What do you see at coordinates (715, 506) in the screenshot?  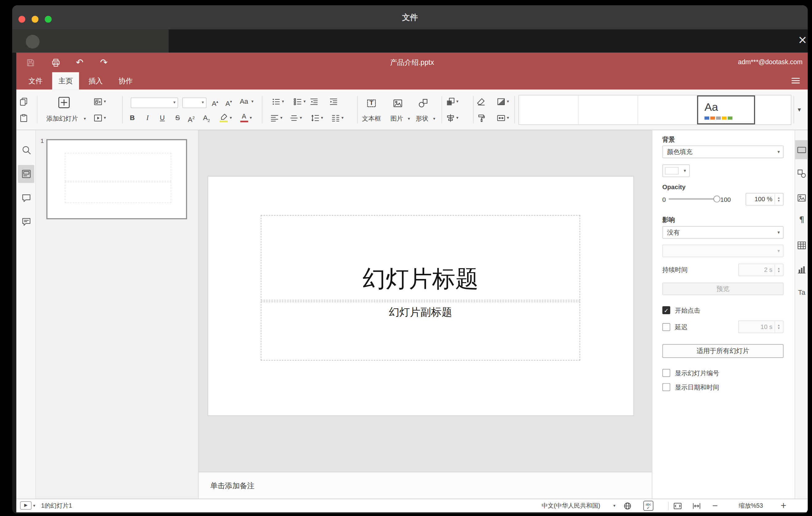 I see `zoom-out-icon: −` at bounding box center [715, 506].